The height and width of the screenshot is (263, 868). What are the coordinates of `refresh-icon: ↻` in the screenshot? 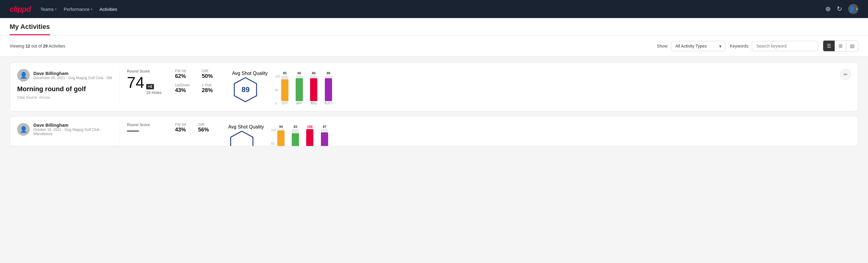 It's located at (839, 9).